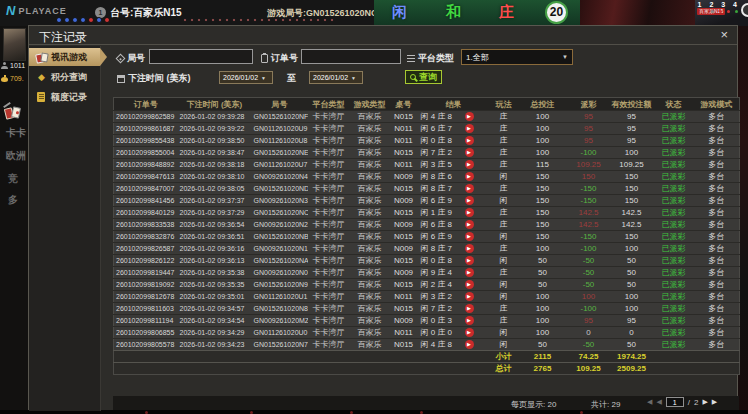  What do you see at coordinates (10, 10) in the screenshot?
I see `playace-logo-icon: N` at bounding box center [10, 10].